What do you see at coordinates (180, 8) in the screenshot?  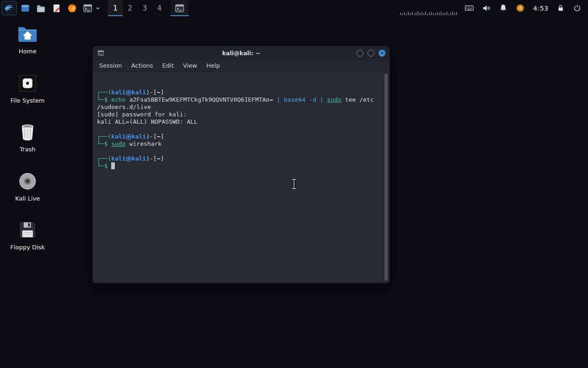 I see `taskbar-terminal-window` at bounding box center [180, 8].